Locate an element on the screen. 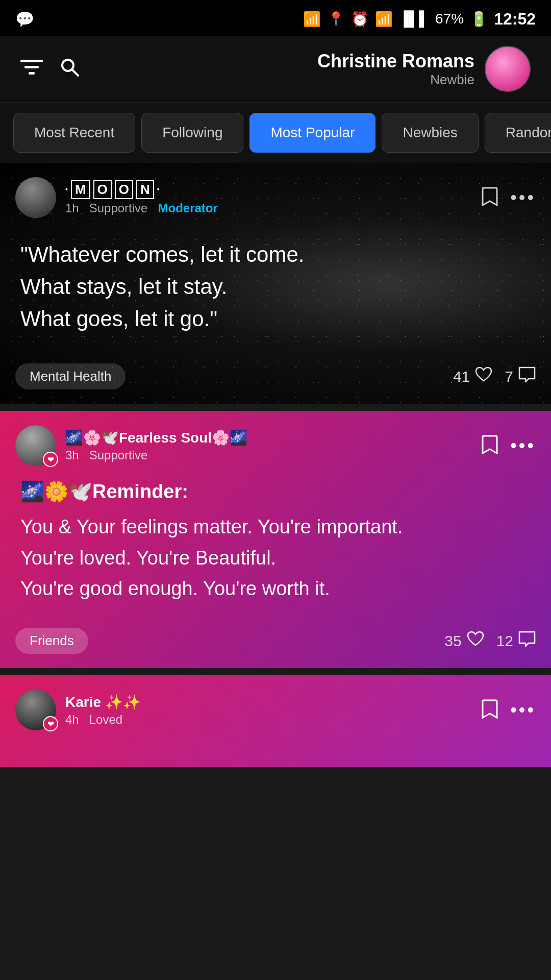 This screenshot has width=551, height=980. whatsapp-icon: 💬 is located at coordinates (24, 19).